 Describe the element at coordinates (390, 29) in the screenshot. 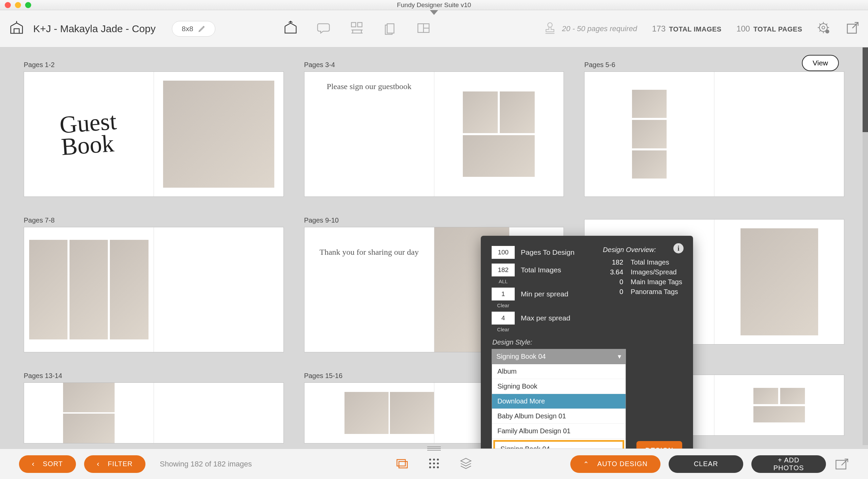

I see `cards-icon` at that location.